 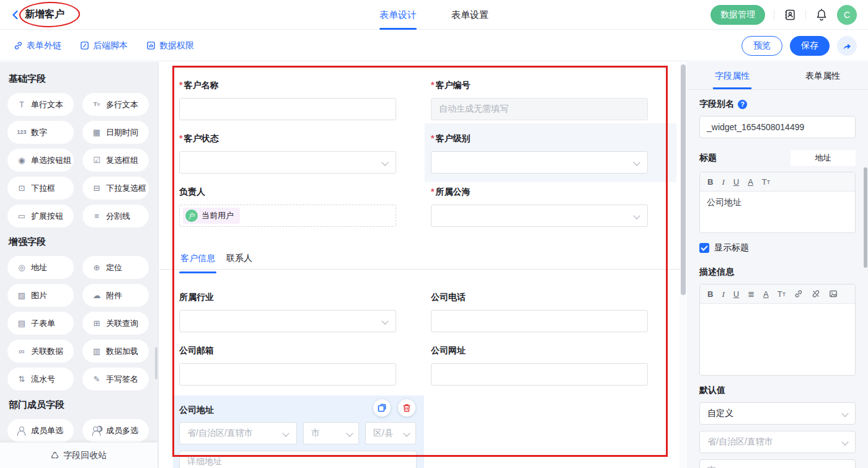 What do you see at coordinates (238, 433) in the screenshot?
I see `province-select: 省/自治区/直辖市` at bounding box center [238, 433].